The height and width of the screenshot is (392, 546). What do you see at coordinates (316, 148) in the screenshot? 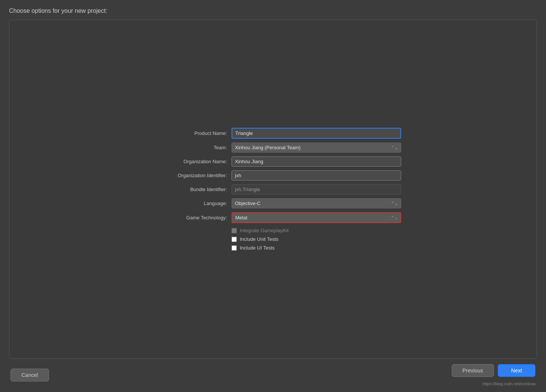
I see `team-select: Xinhou Jiang (Personal Team) Add an Acco…` at bounding box center [316, 148].